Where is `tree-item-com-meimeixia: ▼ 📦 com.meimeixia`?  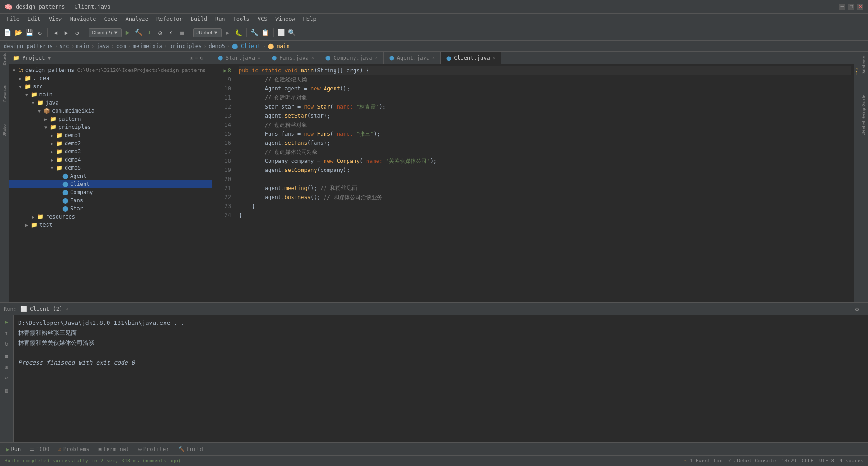 tree-item-com-meimeixia: ▼ 📦 com.meimeixia is located at coordinates (110, 111).